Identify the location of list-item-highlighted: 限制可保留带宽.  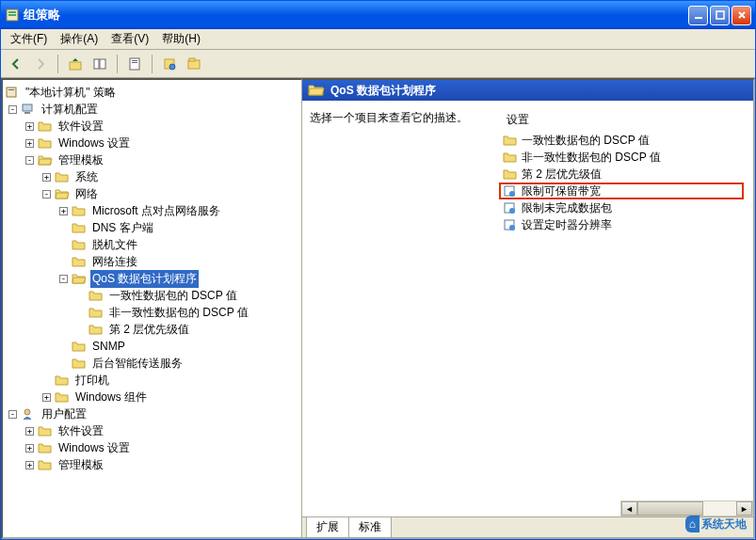
(621, 191).